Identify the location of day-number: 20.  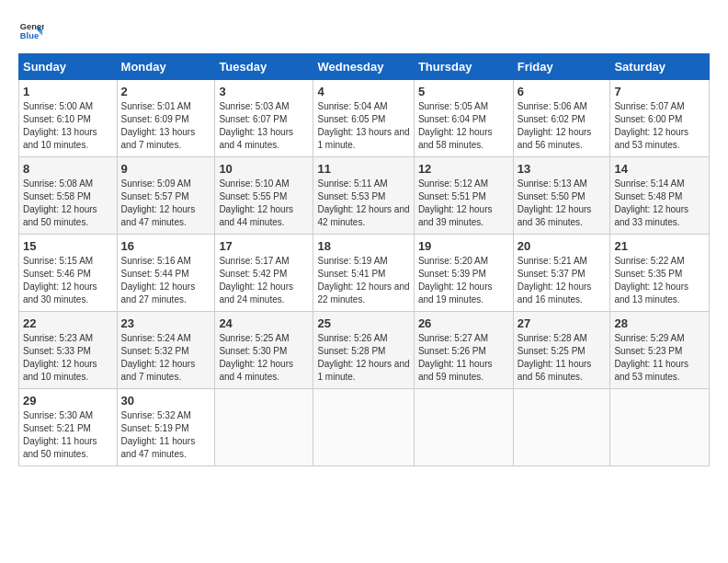
(563, 247).